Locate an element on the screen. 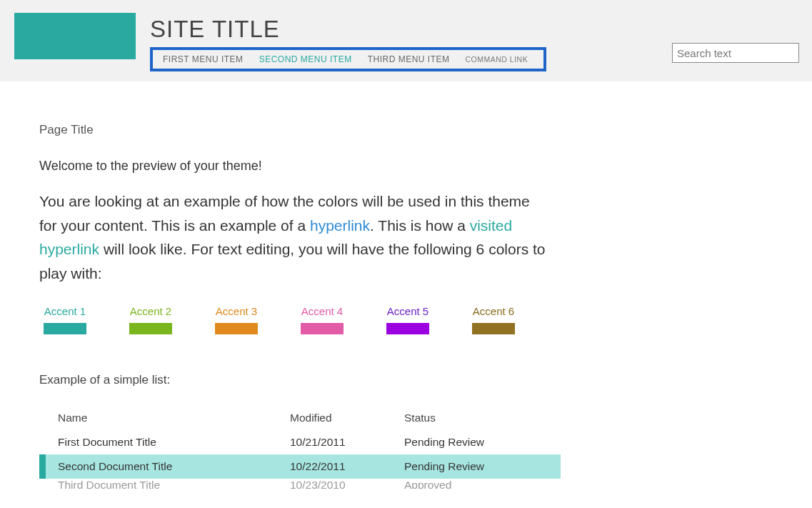 The height and width of the screenshot is (508, 812). accent-swatches: Accent 1 Accent 2 Accent 3 Accent 4 Acce… is located at coordinates (295, 322).